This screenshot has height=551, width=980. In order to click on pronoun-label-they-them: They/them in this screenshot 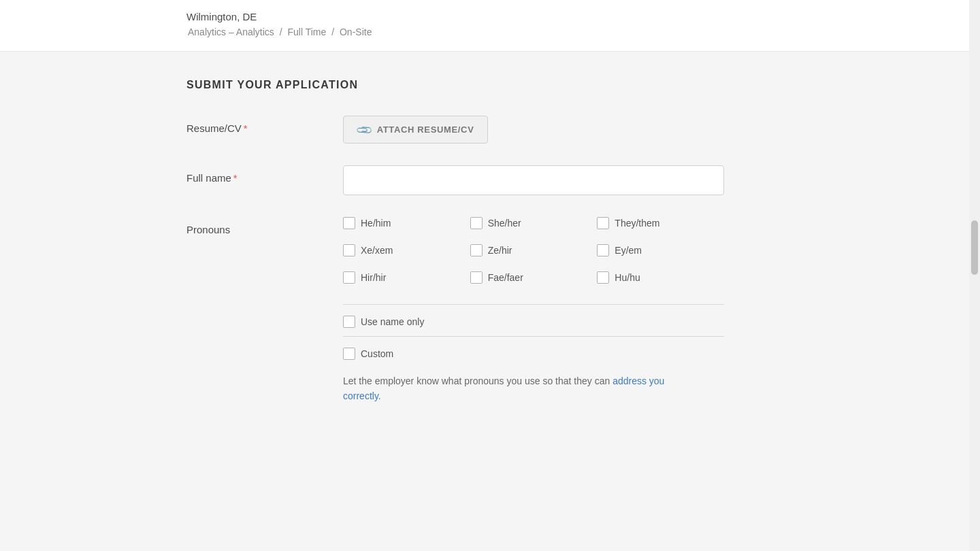, I will do `click(637, 223)`.